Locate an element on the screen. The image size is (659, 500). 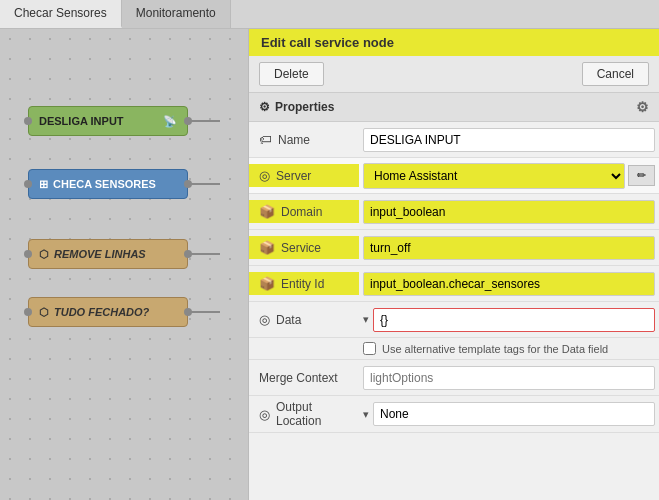
domain-icon: 📦 is located at coordinates (267, 212).